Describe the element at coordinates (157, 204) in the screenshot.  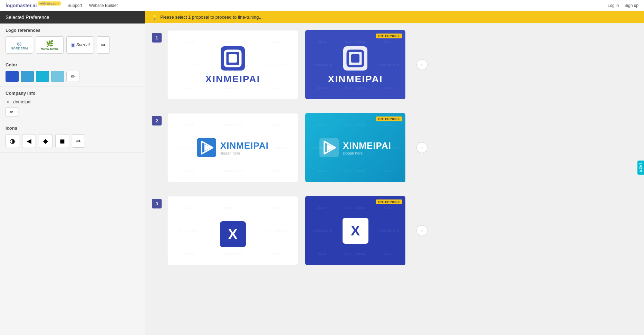
I see `proposal-number-3: 3` at that location.